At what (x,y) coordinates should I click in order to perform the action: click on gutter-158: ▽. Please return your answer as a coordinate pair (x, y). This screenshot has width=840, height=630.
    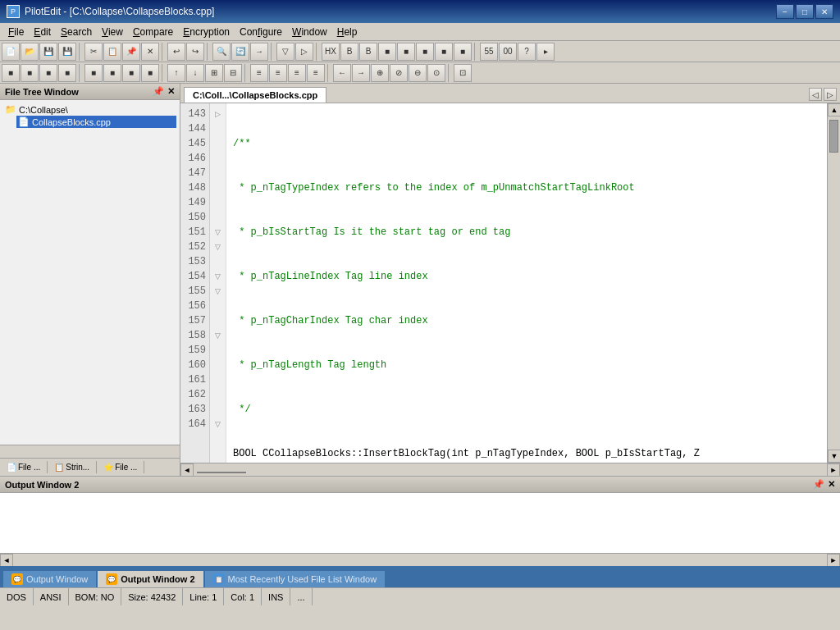
    Looking at the image, I should click on (217, 336).